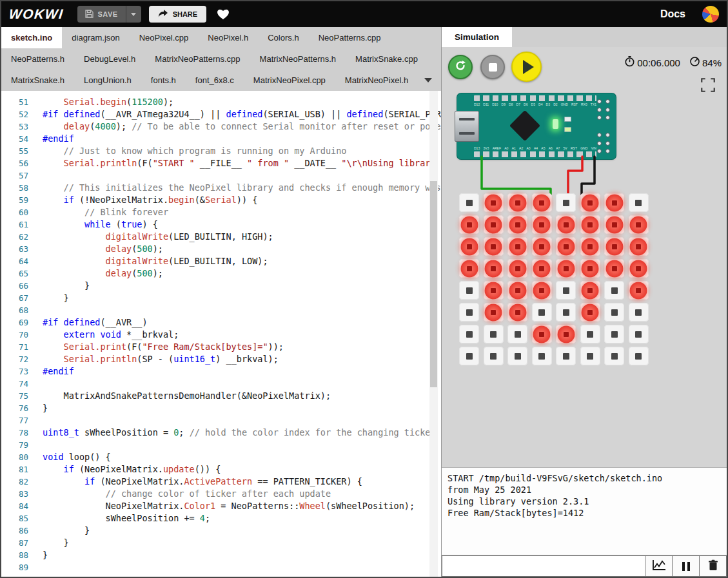  Describe the element at coordinates (428, 82) in the screenshot. I see `more-files-chevron-icon` at that location.